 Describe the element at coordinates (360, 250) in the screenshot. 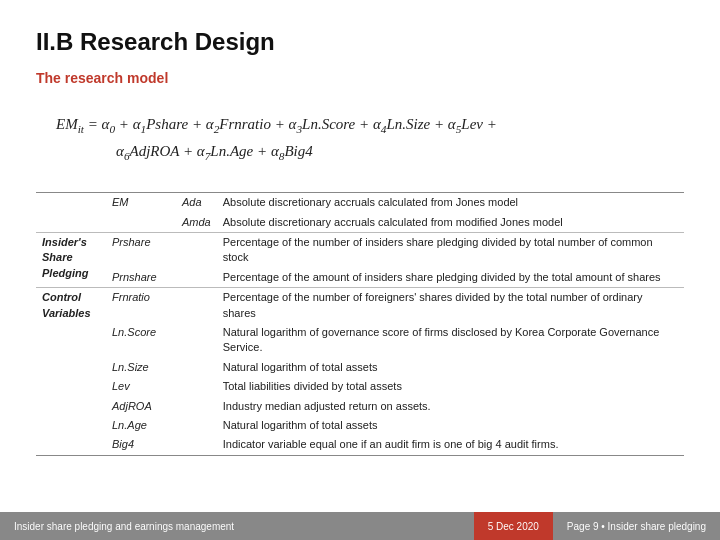

I see `table-row: Insider'sSharePledging Prshare Percentag…` at that location.